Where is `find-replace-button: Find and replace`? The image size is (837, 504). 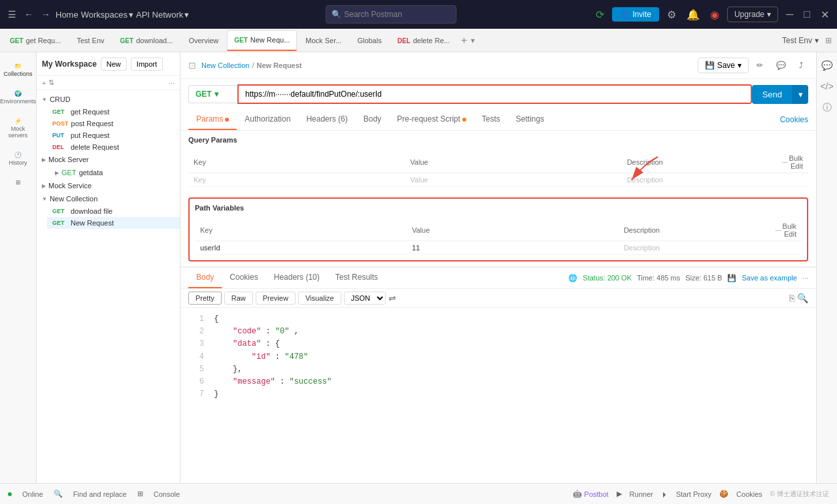 find-replace-button: Find and replace is located at coordinates (100, 494).